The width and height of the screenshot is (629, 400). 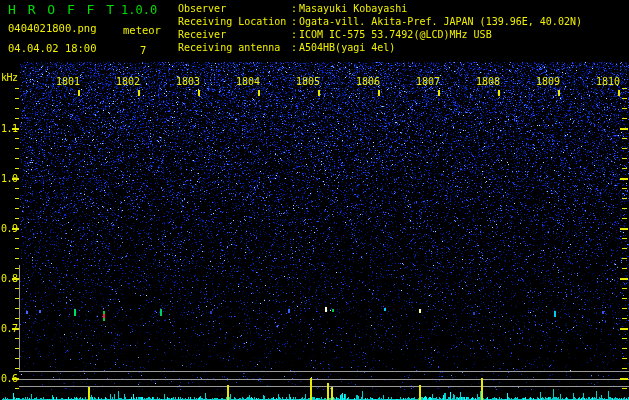 I want to click on info-row-receiver: Receiver:ICOM IC-575 53.7492(@LCD)MHz US…, so click(x=335, y=34).